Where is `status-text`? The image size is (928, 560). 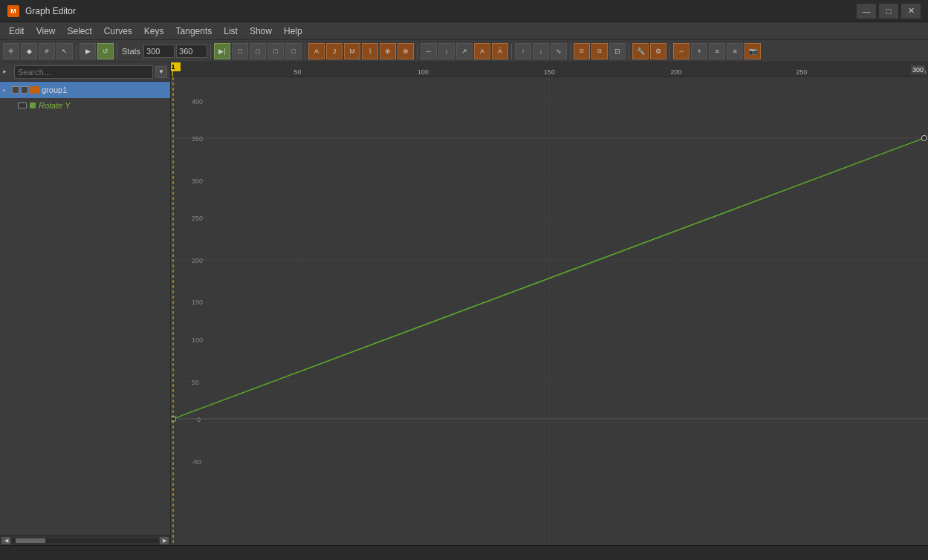 status-text is located at coordinates (4, 553).